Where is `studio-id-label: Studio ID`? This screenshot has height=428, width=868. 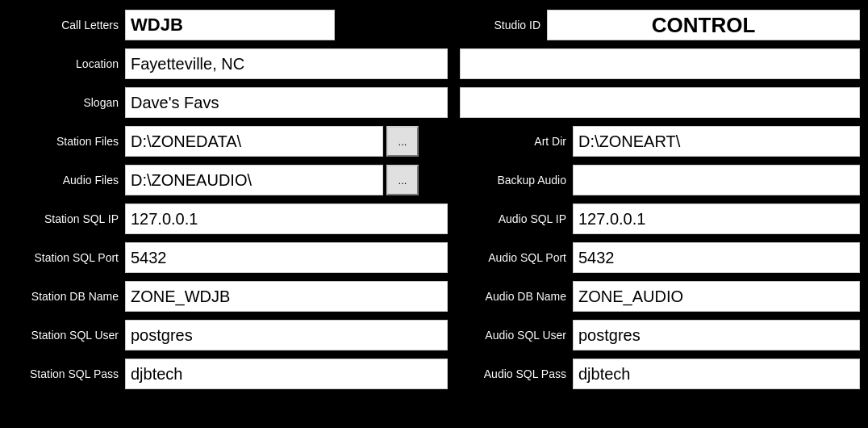 studio-id-label: Studio ID is located at coordinates (490, 25).